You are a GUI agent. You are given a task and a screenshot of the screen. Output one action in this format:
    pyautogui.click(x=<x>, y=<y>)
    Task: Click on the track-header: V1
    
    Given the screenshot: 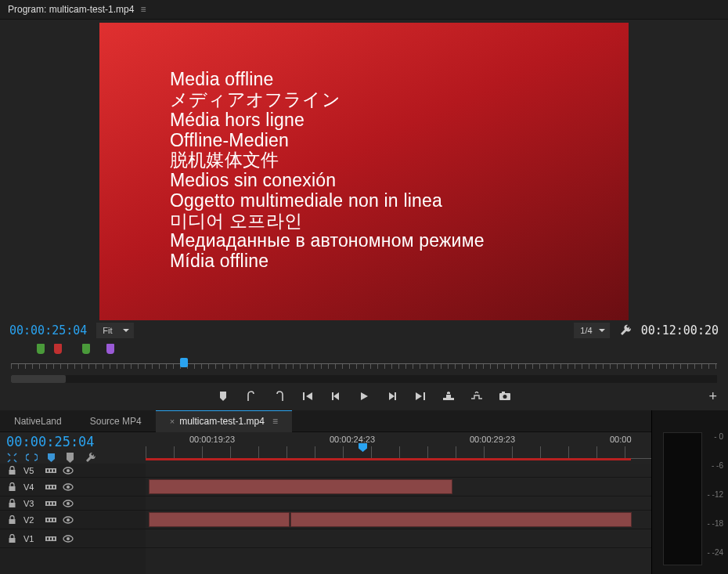 What is the action you would take?
    pyautogui.click(x=73, y=539)
    